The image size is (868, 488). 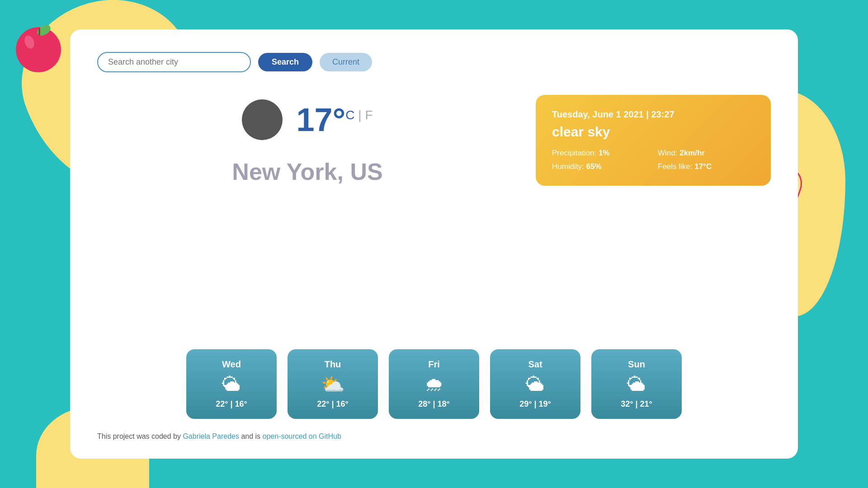 I want to click on weather-icon-temp: 17° C | F, so click(x=307, y=120).